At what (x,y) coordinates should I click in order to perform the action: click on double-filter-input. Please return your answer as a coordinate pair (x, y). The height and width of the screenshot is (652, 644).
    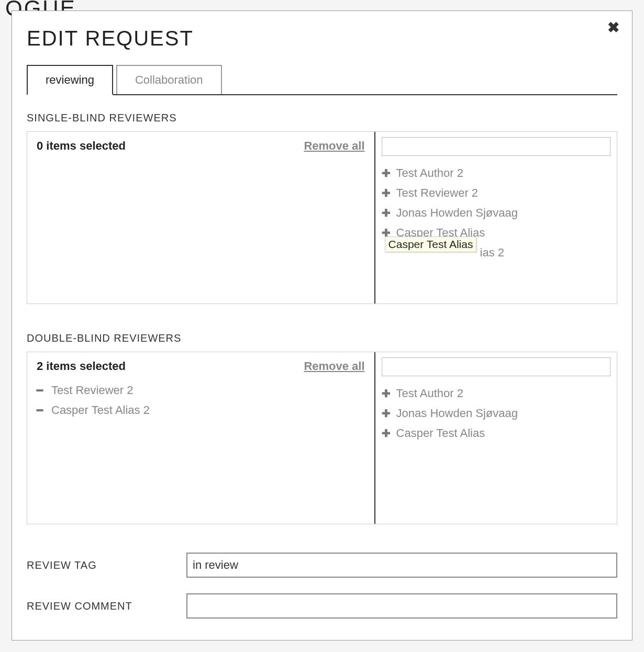
    Looking at the image, I should click on (496, 367).